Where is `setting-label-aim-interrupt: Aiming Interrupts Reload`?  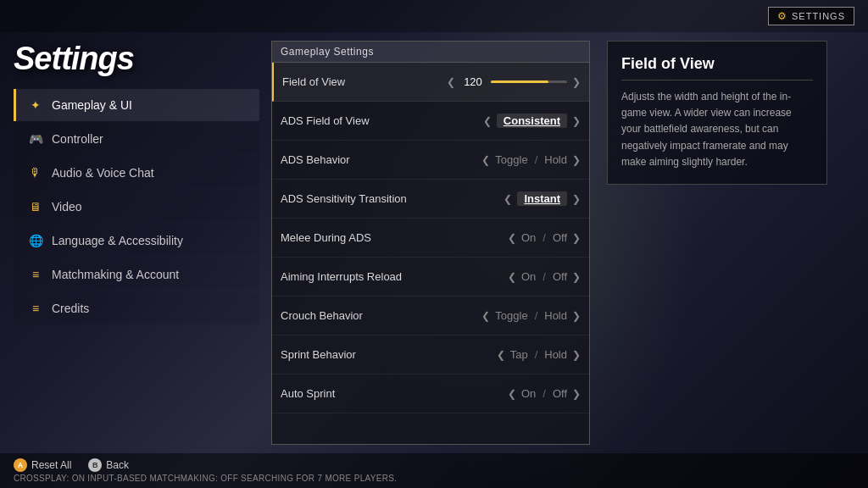 setting-label-aim-interrupt: Aiming Interrupts Reload is located at coordinates (394, 276).